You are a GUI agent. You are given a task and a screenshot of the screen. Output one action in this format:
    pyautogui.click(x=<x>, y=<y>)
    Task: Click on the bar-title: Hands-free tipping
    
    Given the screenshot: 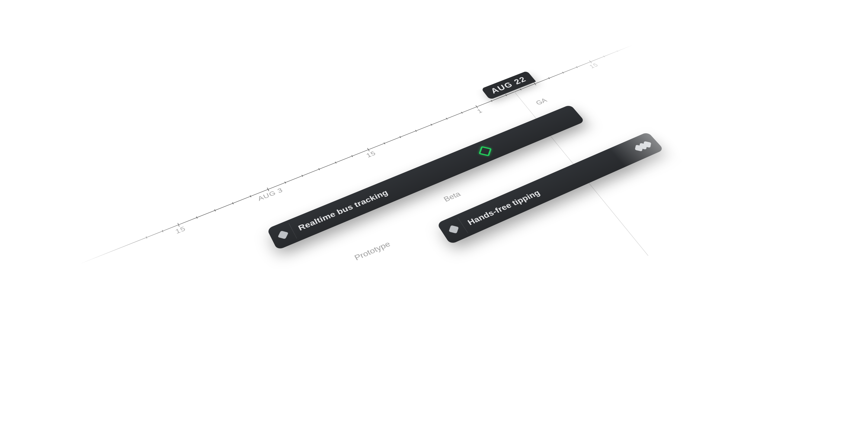 What is the action you would take?
    pyautogui.click(x=504, y=207)
    